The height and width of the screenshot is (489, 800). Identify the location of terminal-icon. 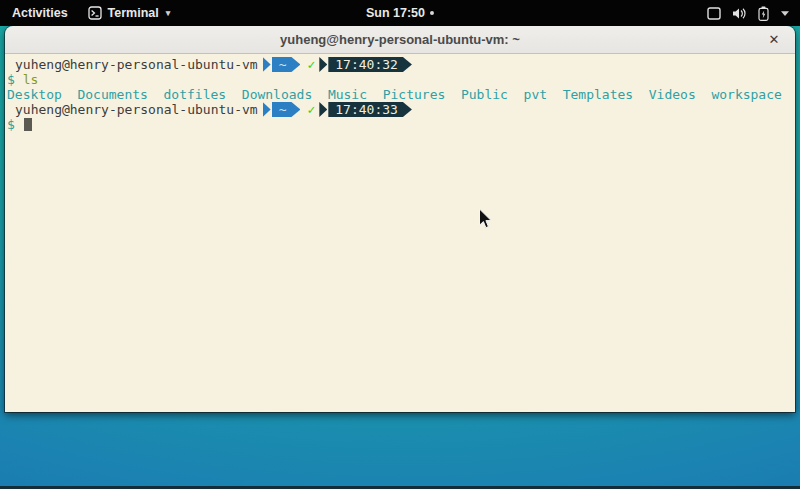
(95, 13).